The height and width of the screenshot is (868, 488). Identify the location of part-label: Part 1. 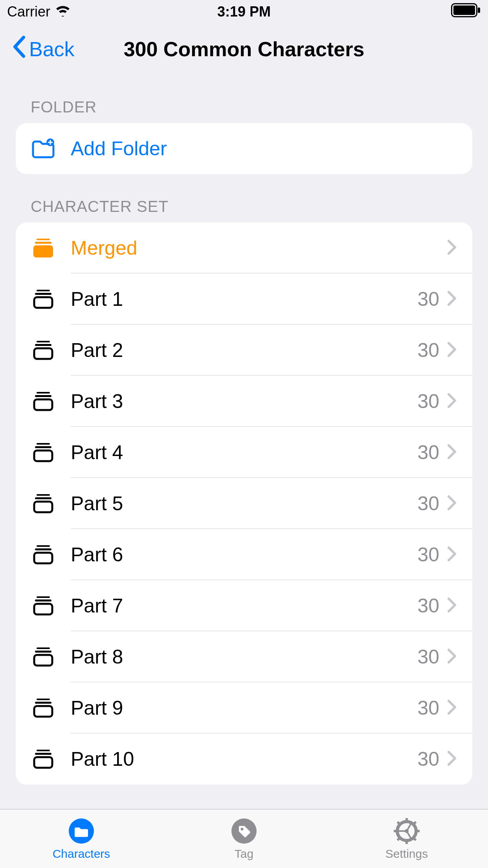
(244, 299).